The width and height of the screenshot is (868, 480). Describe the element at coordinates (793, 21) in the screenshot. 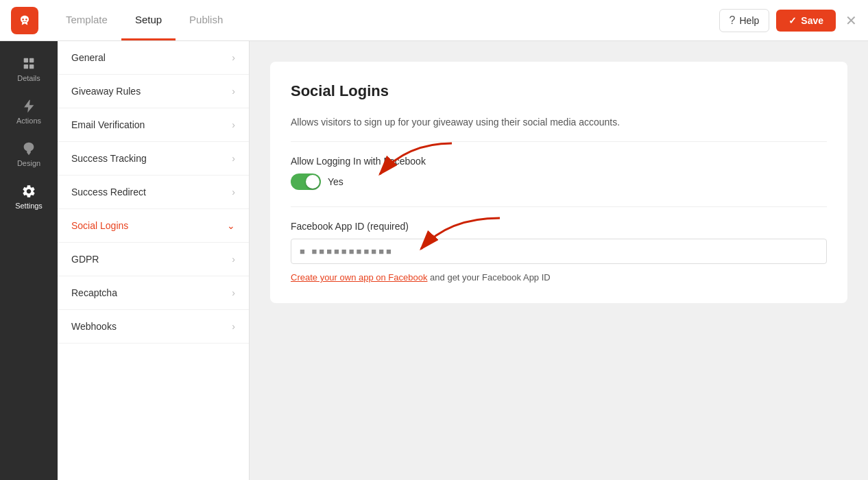

I see `check-icon: ✓` at that location.